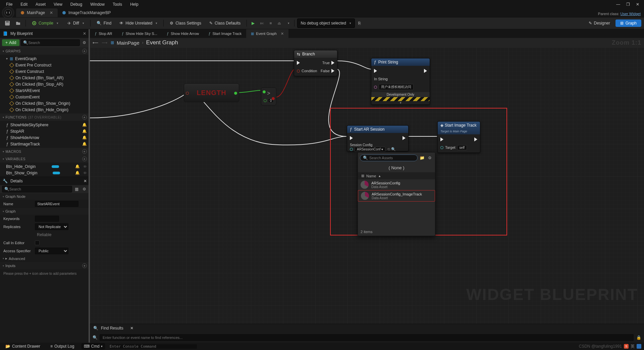  What do you see at coordinates (629, 23) in the screenshot?
I see `graph-button: ⊞Graph` at bounding box center [629, 23].